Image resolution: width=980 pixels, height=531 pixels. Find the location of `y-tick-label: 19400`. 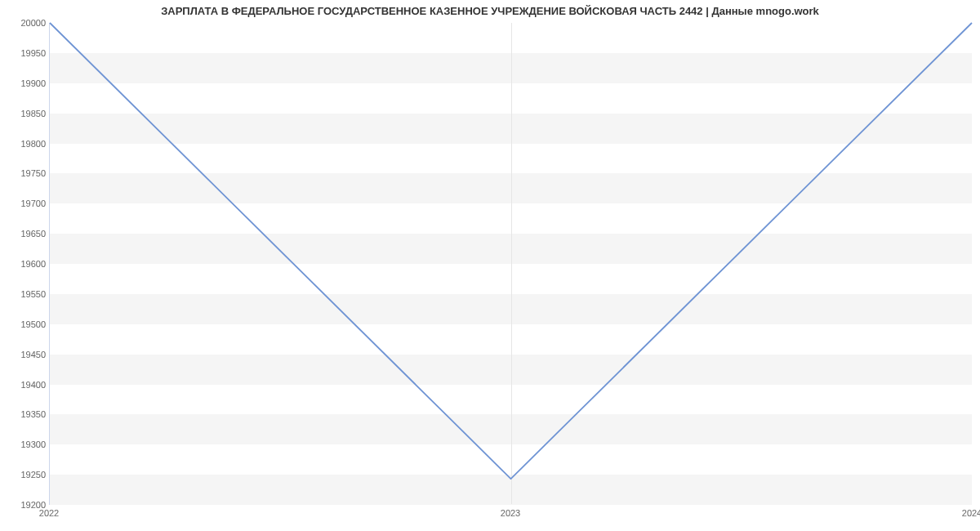

y-tick-label: 19400 is located at coordinates (25, 385).